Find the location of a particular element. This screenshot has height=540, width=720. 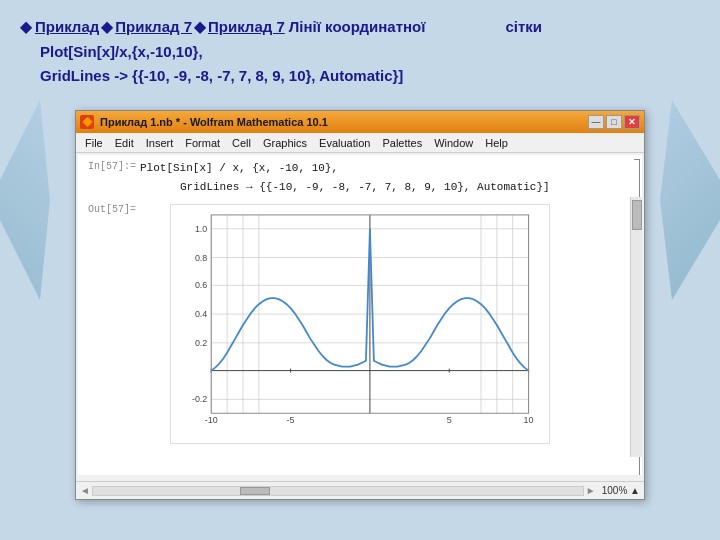

out-label: Out[57]= is located at coordinates (112, 210).